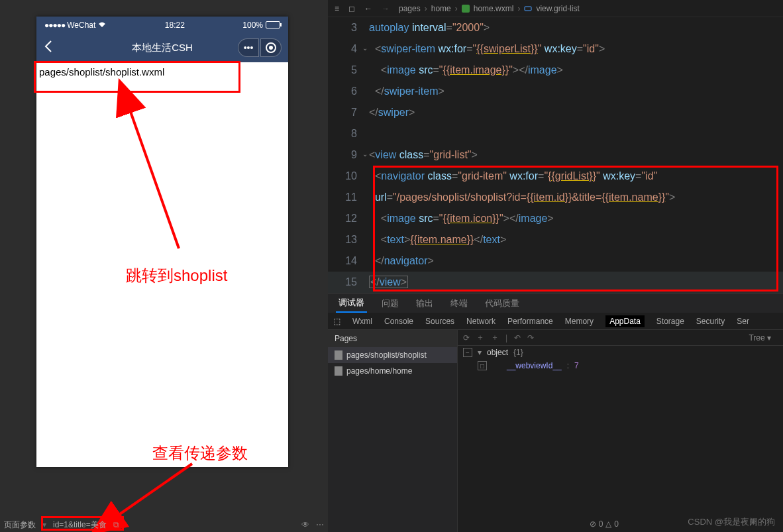  Describe the element at coordinates (555, 155) in the screenshot. I see `code-line: 9⌄<view class="grid-list">` at that location.